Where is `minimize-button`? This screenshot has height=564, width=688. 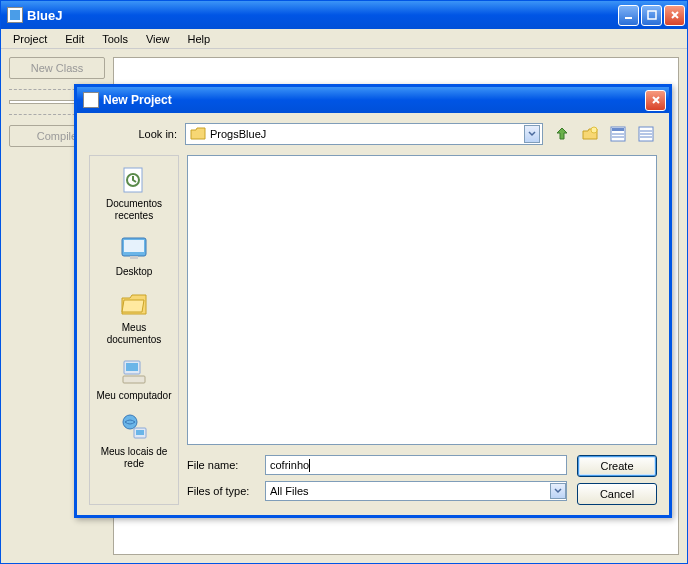
minimize-button is located at coordinates (628, 16).